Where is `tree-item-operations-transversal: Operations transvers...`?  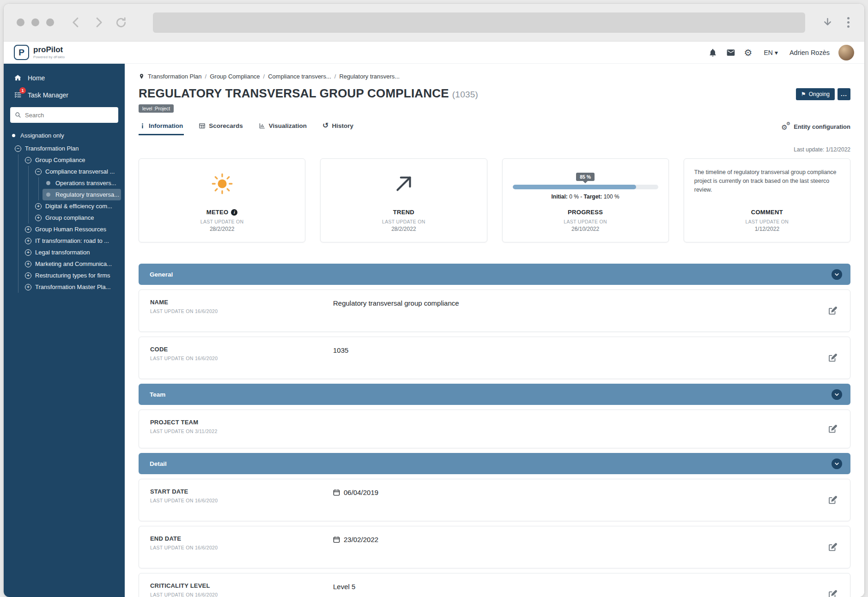 tree-item-operations-transversal: Operations transvers... is located at coordinates (82, 183).